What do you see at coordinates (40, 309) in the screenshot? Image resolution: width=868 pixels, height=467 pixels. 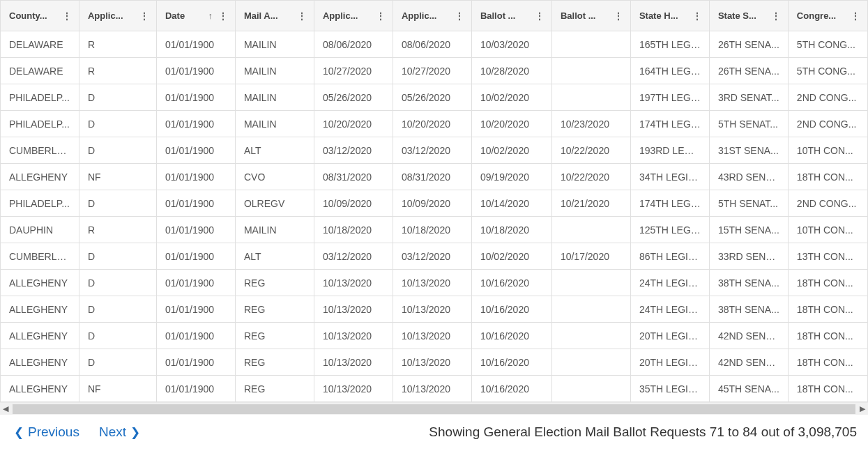 I see `table-cell: ALLEGHENY` at bounding box center [40, 309].